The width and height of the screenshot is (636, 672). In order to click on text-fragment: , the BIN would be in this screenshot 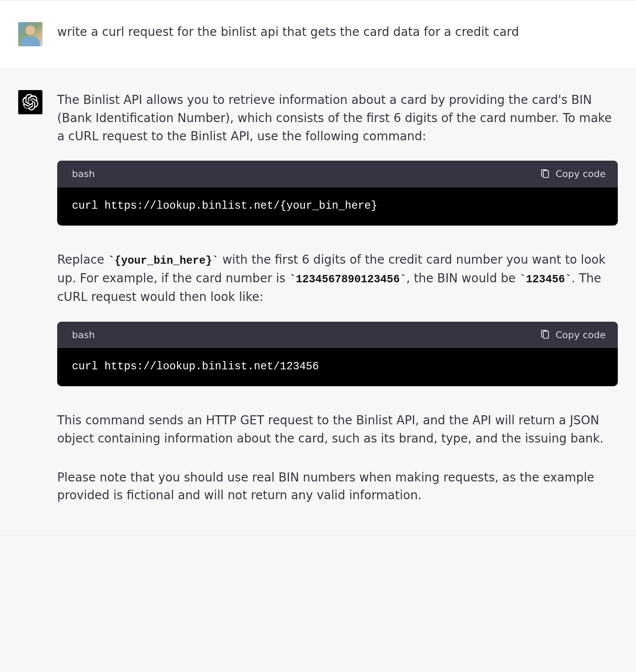, I will do `click(463, 278)`.